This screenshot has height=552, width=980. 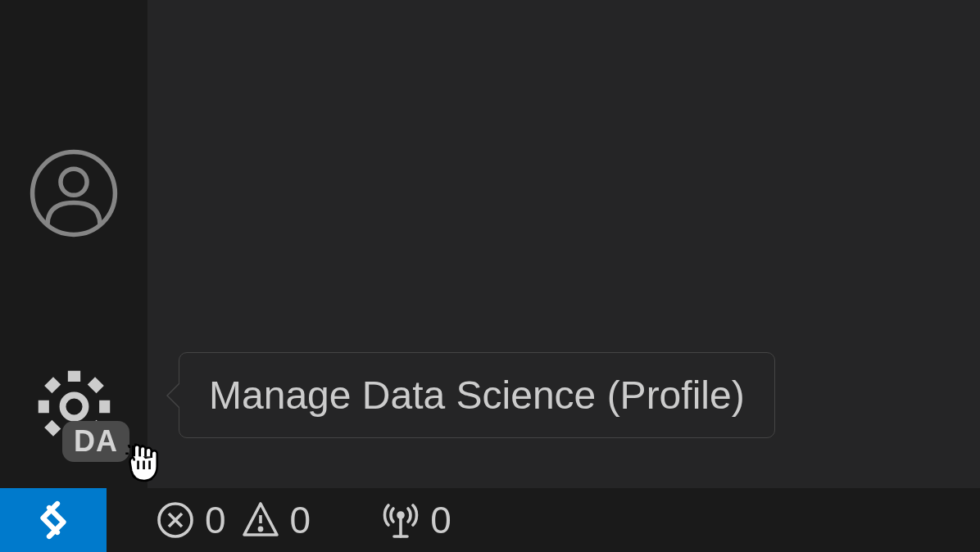 What do you see at coordinates (74, 406) in the screenshot?
I see `manage-button: DA` at bounding box center [74, 406].